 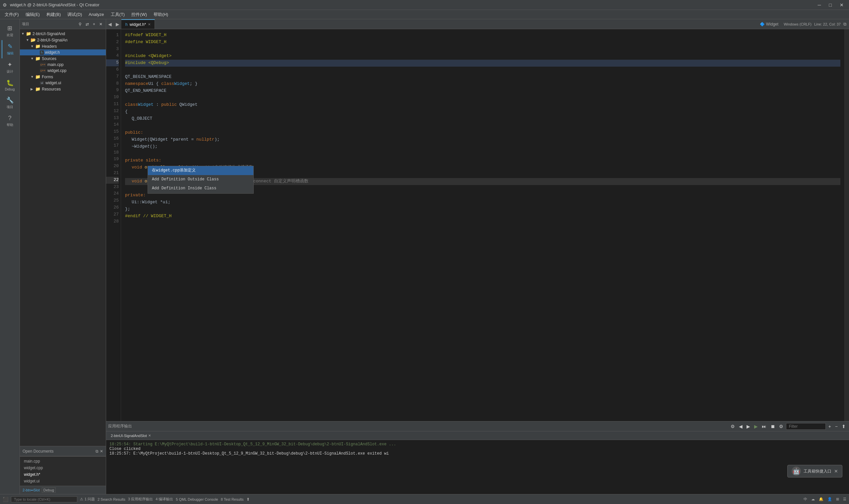 I want to click on line-numbers: 1 2 3 4 5 6 7 8 9 10 11 12 13 14 15 16 1…, so click(x=113, y=225).